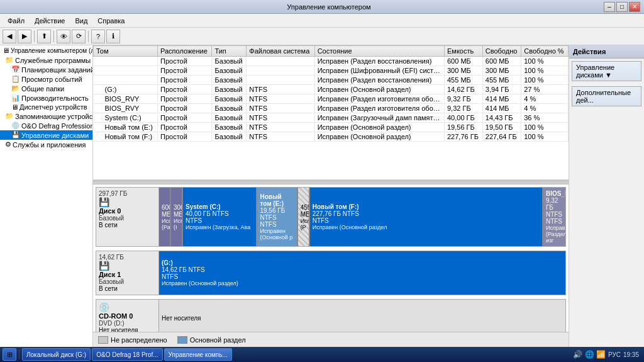 This screenshot has width=644, height=362. What do you see at coordinates (229, 52) in the screenshot?
I see `col-type: Тип` at bounding box center [229, 52].